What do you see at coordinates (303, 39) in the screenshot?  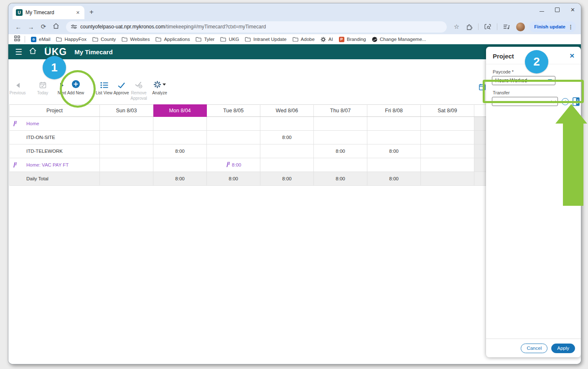 I see `bookmark-item: Adobe` at bounding box center [303, 39].